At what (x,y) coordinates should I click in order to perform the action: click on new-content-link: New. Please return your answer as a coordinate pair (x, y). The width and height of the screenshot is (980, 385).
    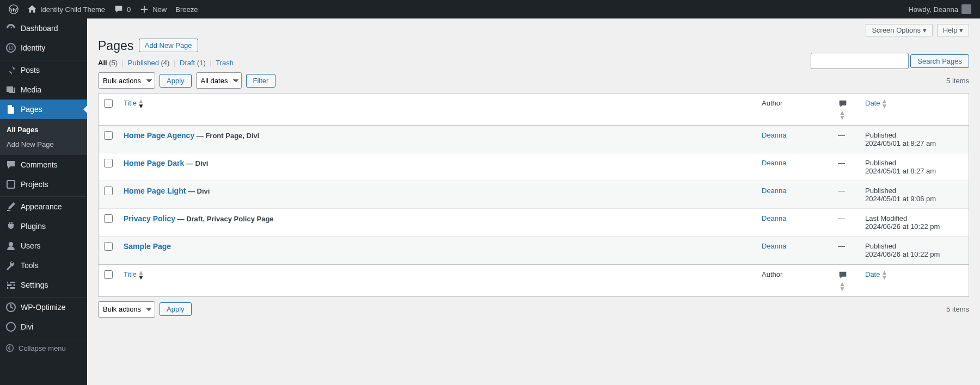
    Looking at the image, I should click on (153, 9).